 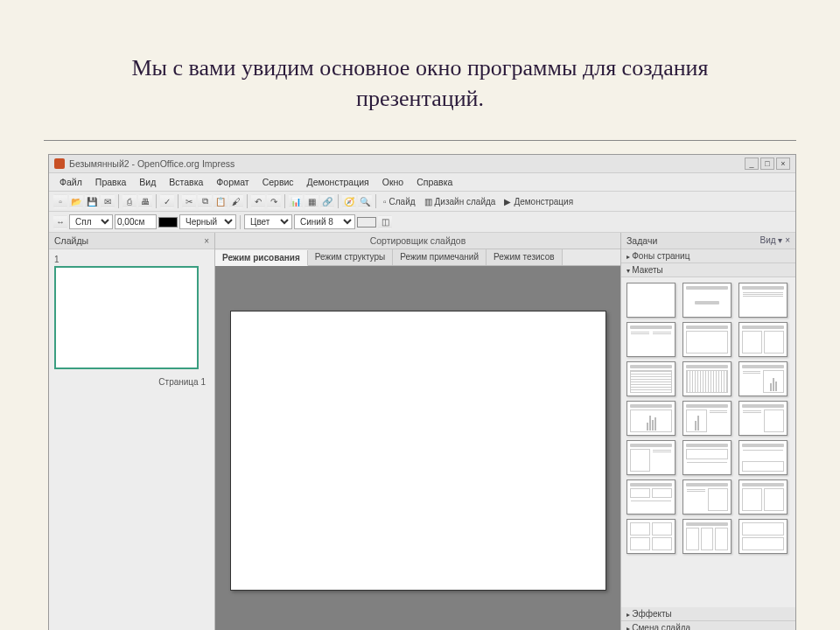 I want to click on line-width-input, so click(x=136, y=222).